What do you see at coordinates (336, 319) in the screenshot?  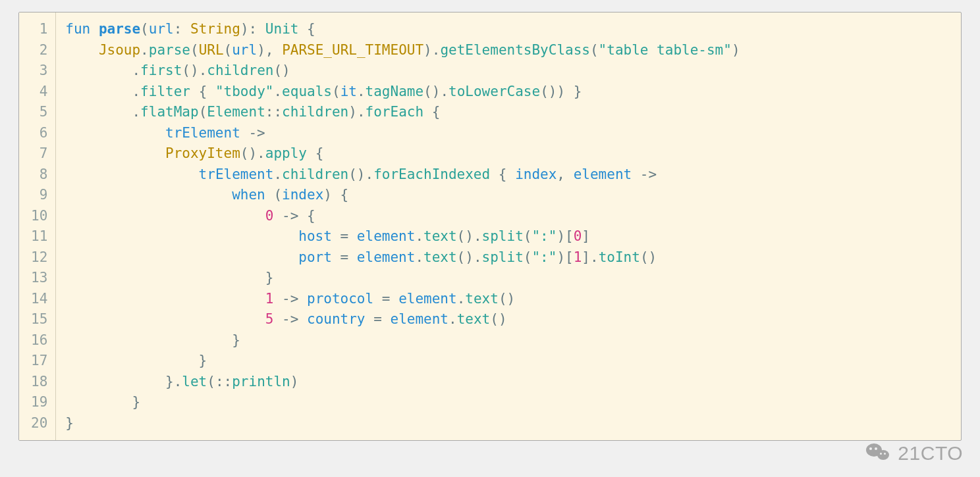 I see `token-name: country` at bounding box center [336, 319].